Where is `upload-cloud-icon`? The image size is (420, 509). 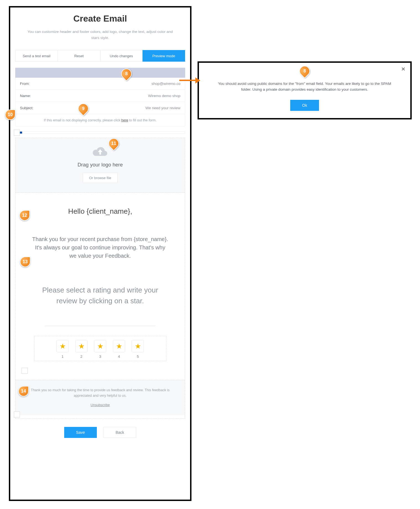
upload-cloud-icon is located at coordinates (100, 152).